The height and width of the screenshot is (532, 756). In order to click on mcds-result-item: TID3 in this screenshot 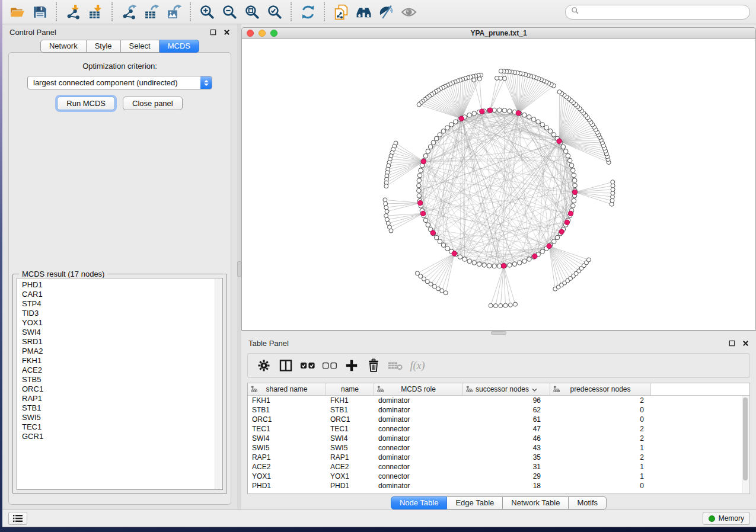, I will do `click(116, 313)`.